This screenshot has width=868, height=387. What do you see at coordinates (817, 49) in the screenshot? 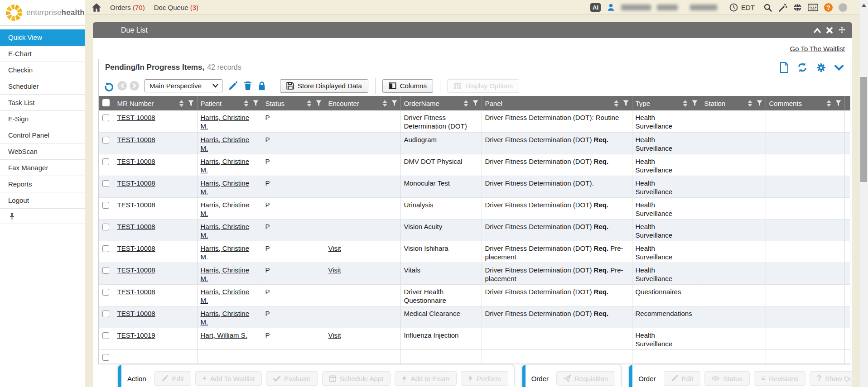
I see `go-to-waitlist-link: Go To The Waitlist` at bounding box center [817, 49].